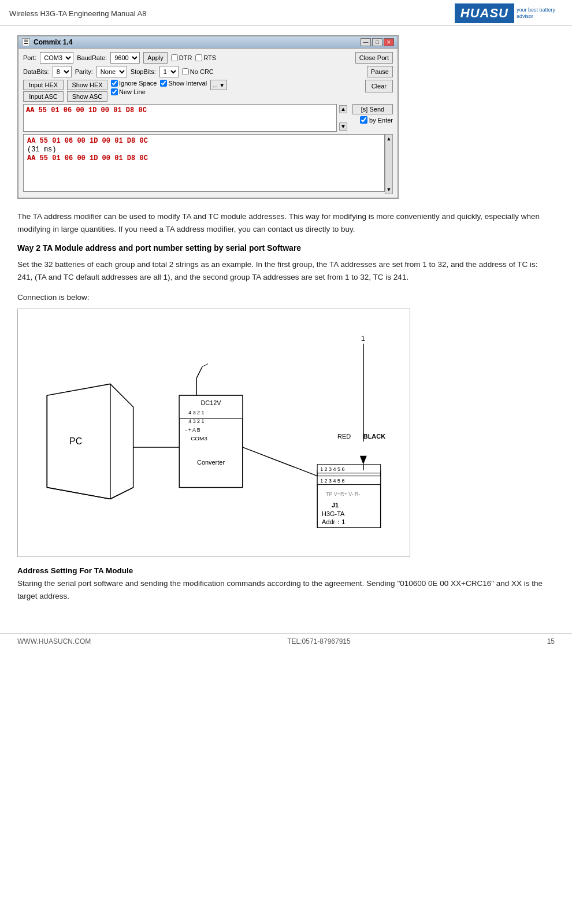 Image resolution: width=572 pixels, height=924 pixels. I want to click on hex-input: AA 55 01 06 00 1D 00 01 D8 0C, so click(180, 118).